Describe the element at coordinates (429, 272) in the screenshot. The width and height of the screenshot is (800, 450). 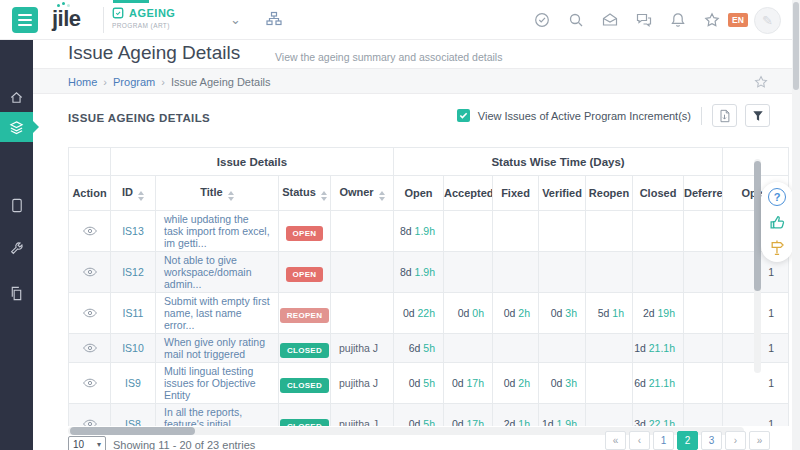
I see `table-row: IS12Not able to give workspace/domain ad…` at that location.